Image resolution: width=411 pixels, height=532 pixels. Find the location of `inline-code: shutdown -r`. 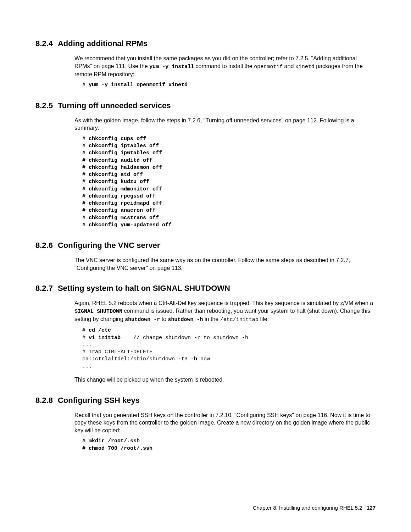

inline-code: shutdown -r is located at coordinates (143, 320).